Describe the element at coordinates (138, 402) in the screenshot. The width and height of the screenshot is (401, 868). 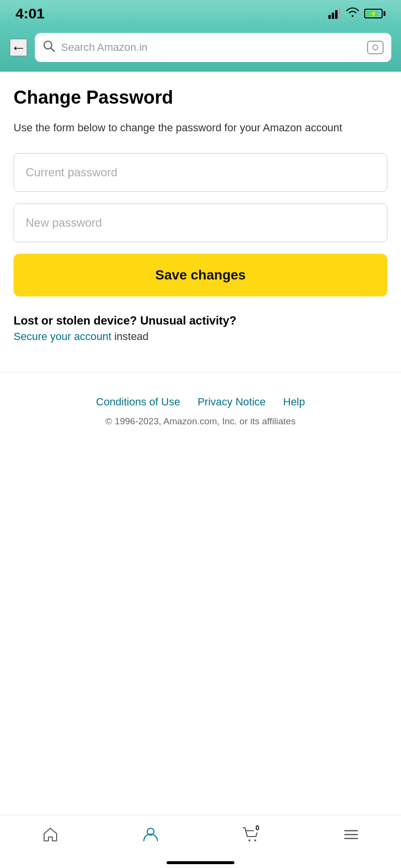
I see `conditions-of-use-link: Conditions of Use` at that location.